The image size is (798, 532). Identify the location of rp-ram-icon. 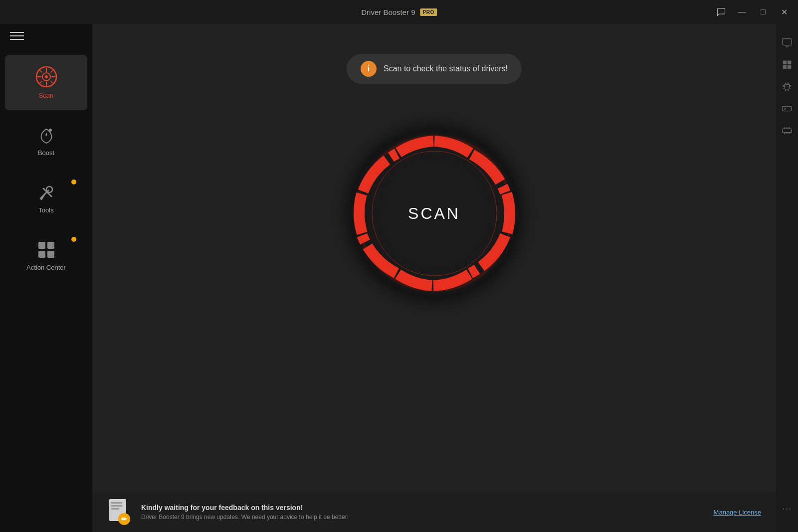
(787, 131).